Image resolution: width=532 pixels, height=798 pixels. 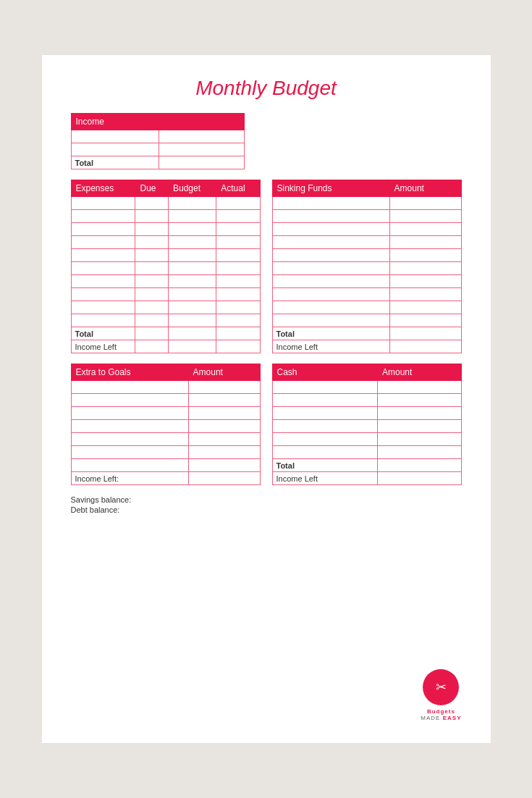 I want to click on income-total-value, so click(x=201, y=163).